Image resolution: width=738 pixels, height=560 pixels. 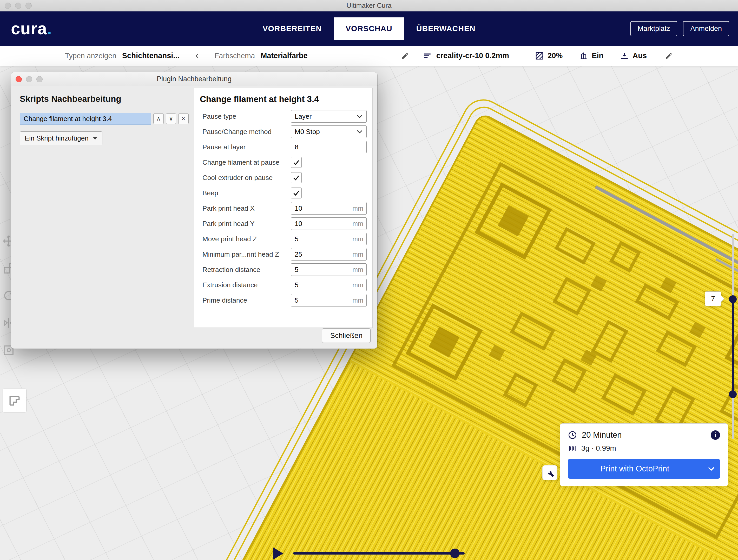 I want to click on collapse-chevron-icon, so click(x=198, y=56).